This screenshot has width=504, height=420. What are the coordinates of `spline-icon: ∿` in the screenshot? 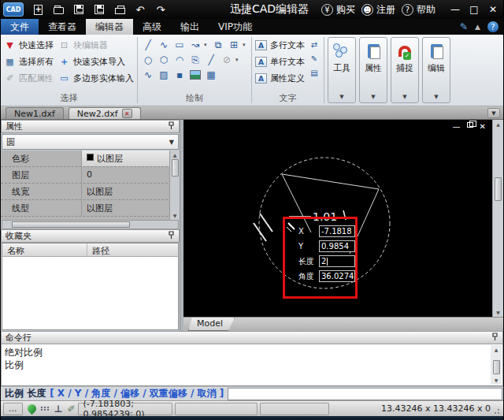 It's located at (164, 45).